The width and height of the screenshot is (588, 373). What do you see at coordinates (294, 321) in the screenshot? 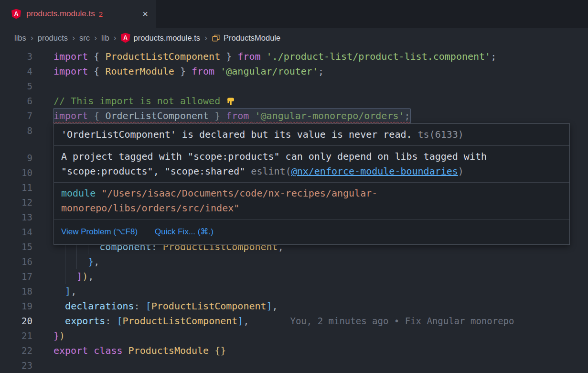
I see `code-line-20: 20 exports: [ProductListComponent],You, …` at bounding box center [294, 321].